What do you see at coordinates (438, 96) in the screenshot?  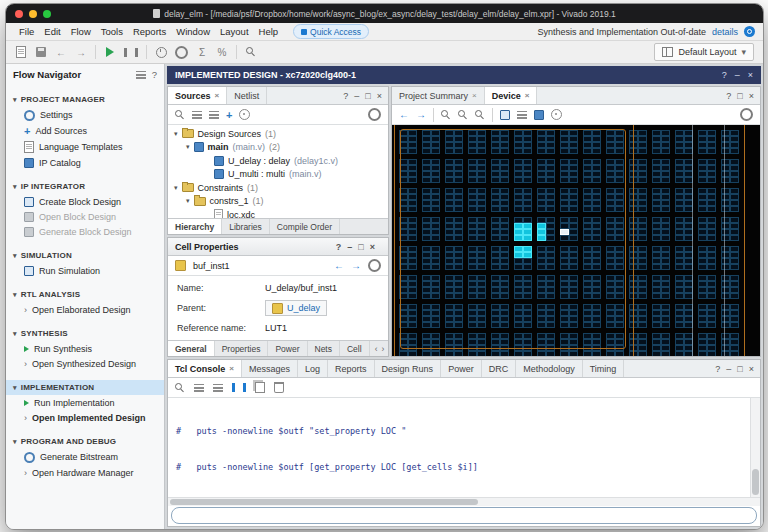 I see `tab-project-summary: Project Summary ×` at bounding box center [438, 96].